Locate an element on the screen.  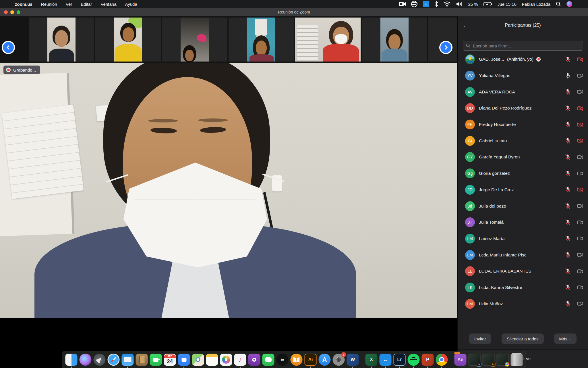
next-videos-button is located at coordinates (446, 47).